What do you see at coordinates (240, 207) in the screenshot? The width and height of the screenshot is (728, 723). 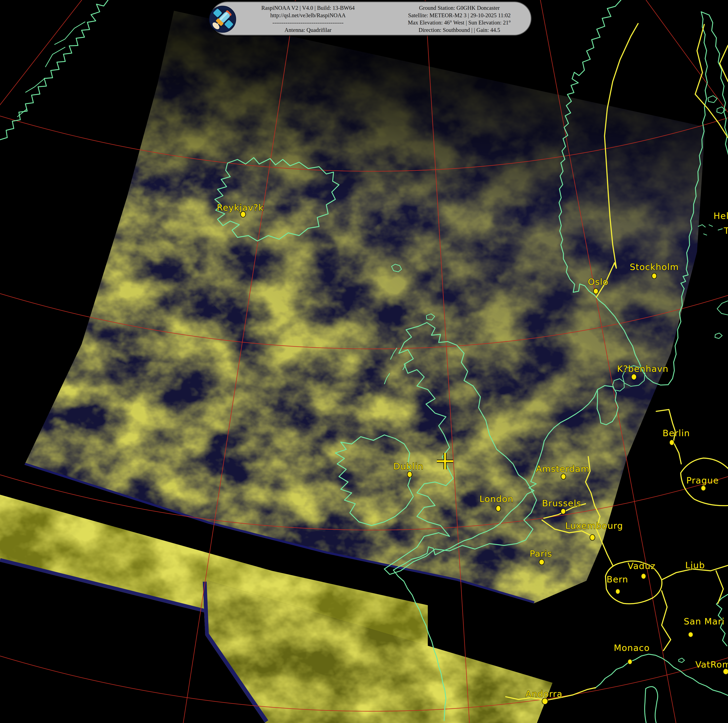 I see `svg-text: Reykjav?k` at bounding box center [240, 207].